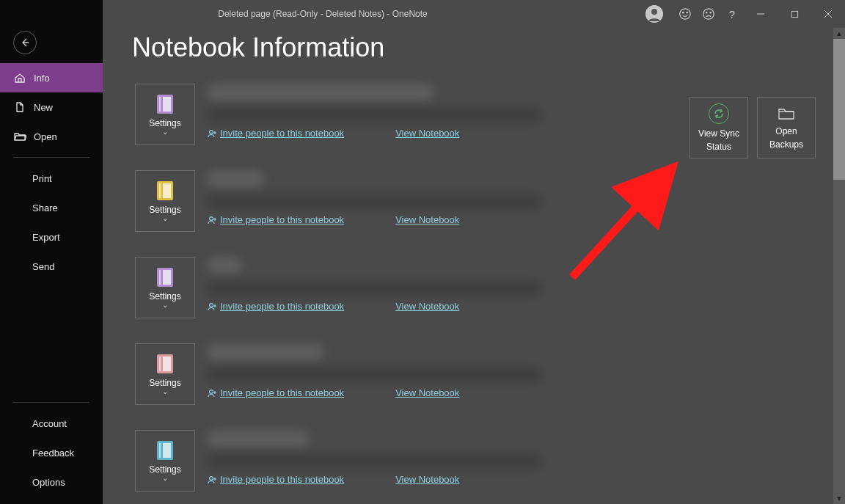 This screenshot has height=504, width=845. What do you see at coordinates (732, 14) in the screenshot?
I see `help-icon: ?` at bounding box center [732, 14].